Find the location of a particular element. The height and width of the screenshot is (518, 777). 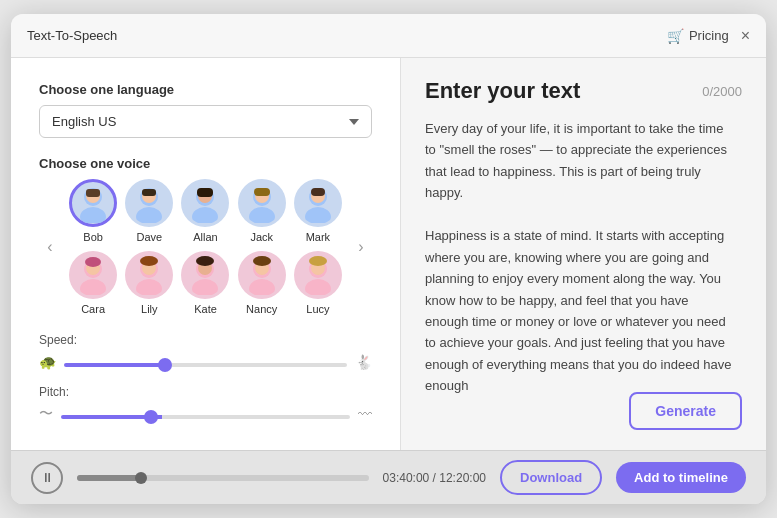

voice-name-allan: Allan is located at coordinates (205, 237).